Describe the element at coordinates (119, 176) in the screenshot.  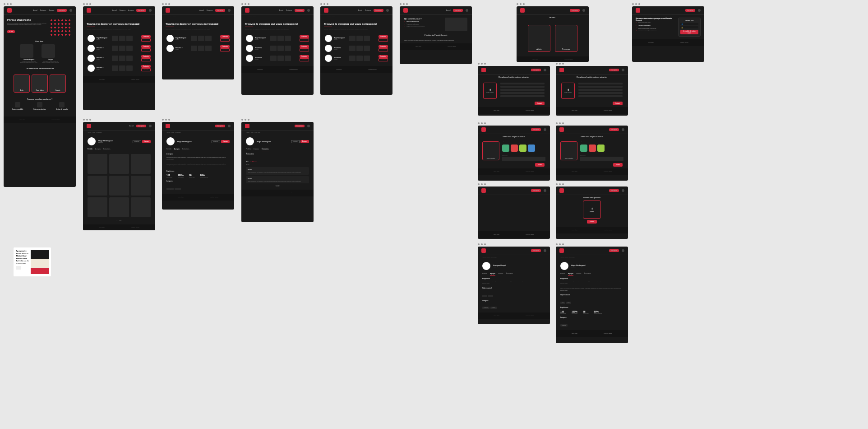
I see `profile-portfolio: AccueilInscription Accueil > Page > Sous…` at that location.